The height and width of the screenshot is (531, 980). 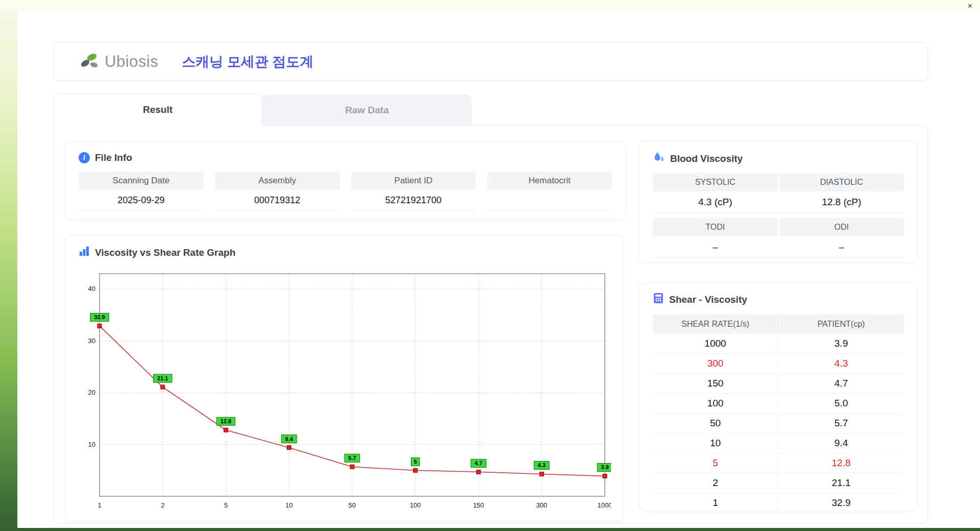 I want to click on shear-table-row: 3004.3, so click(x=778, y=364).